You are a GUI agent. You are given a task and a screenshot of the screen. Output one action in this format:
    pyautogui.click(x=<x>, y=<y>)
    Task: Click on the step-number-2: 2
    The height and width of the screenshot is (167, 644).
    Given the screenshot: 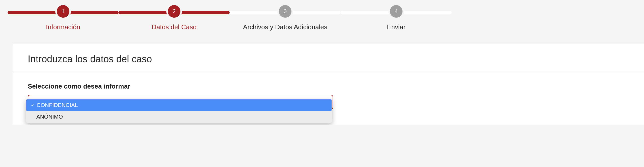 What is the action you would take?
    pyautogui.click(x=174, y=11)
    